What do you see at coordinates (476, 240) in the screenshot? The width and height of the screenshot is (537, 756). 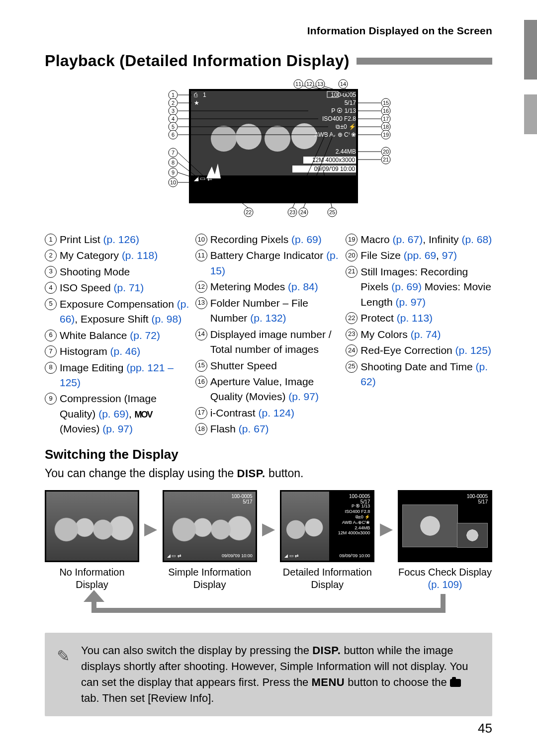 I see `page-ref-link: (p. 68)` at bounding box center [476, 240].